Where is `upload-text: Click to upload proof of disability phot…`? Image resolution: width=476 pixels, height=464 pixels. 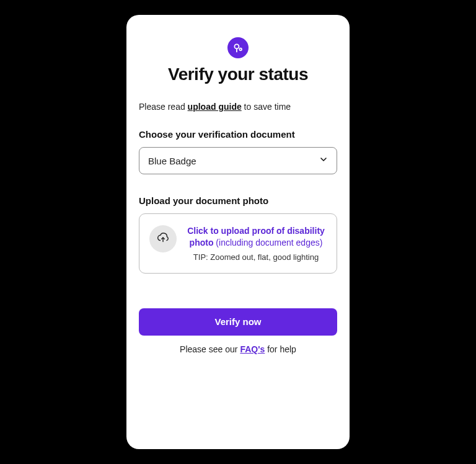
upload-text: Click to upload proof of disability phot… is located at coordinates (256, 243).